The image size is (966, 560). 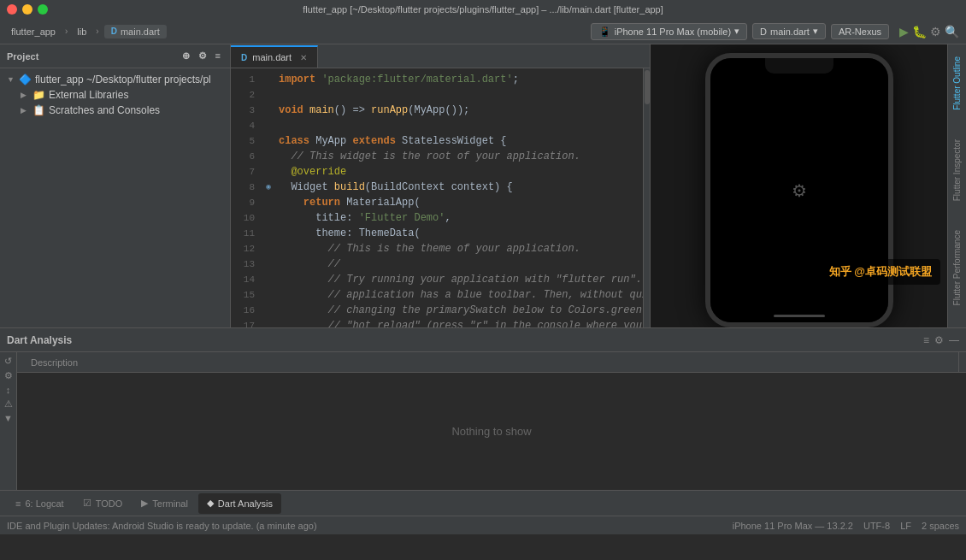 I want to click on analysis-close-icon: —, so click(x=954, y=340).